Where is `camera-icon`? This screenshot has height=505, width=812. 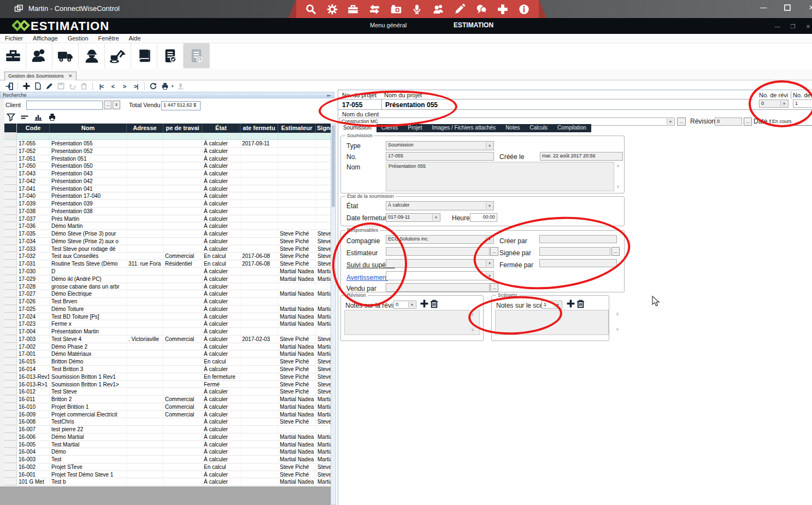
camera-icon is located at coordinates (396, 9).